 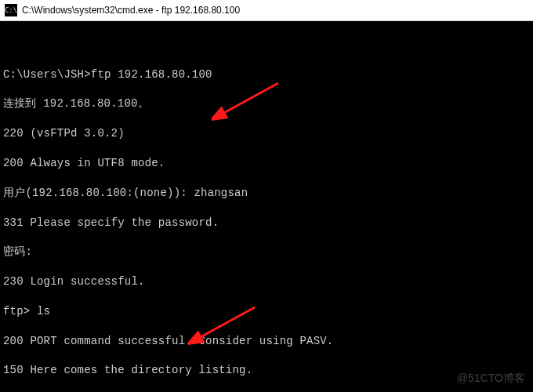 I want to click on password-specify-line: 331 Please specify the password., so click(x=266, y=223).